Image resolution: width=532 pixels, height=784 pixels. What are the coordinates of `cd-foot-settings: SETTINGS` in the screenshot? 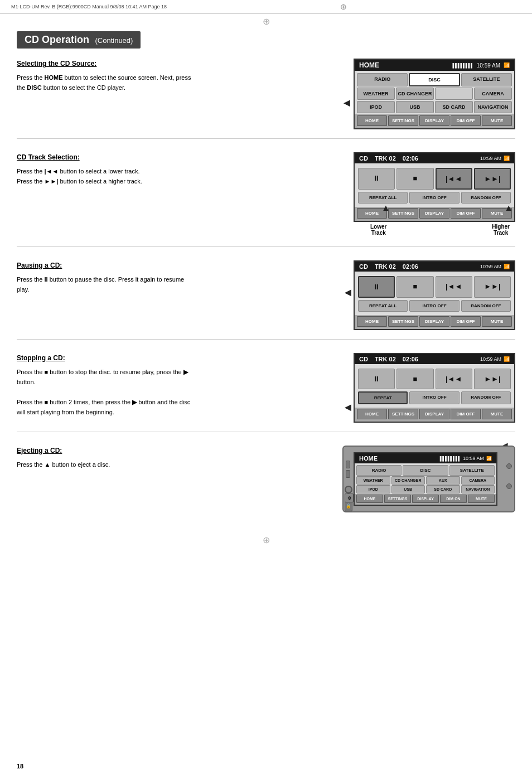 It's located at (403, 213).